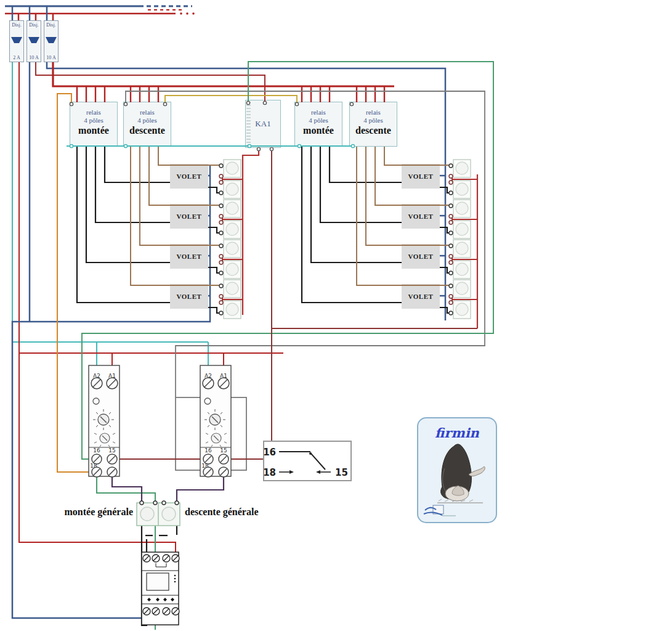 This screenshot has width=672, height=631. Describe the element at coordinates (147, 124) in the screenshot. I see `relay-down-left: relais 4 pôles descente` at that location.